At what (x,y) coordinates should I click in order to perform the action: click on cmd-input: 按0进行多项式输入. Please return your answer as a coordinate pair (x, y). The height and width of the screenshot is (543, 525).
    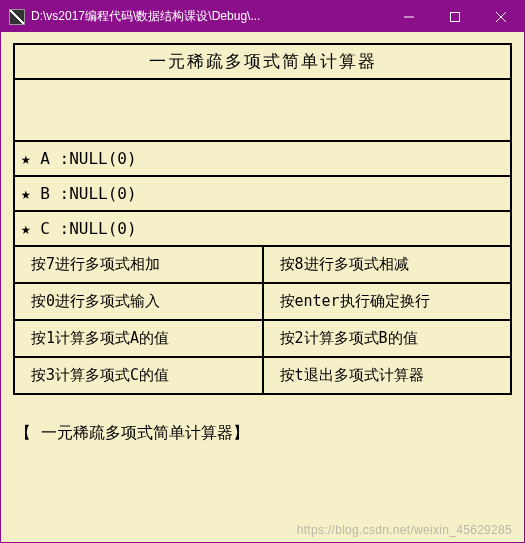
    Looking at the image, I should click on (140, 302).